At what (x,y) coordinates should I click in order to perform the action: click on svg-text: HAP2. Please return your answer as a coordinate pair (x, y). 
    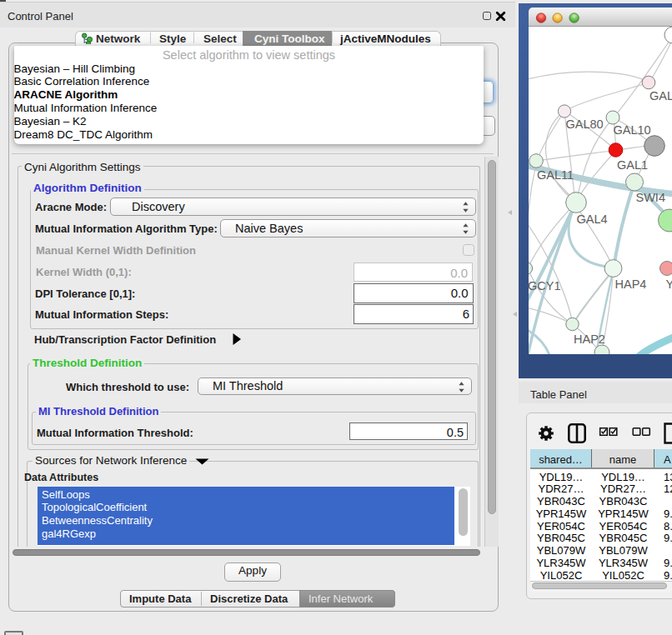
    Looking at the image, I should click on (589, 339).